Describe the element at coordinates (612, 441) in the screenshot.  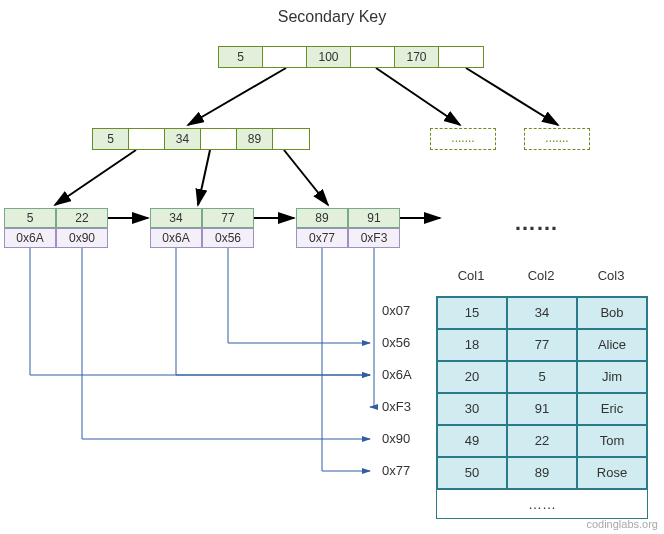
I see `table-cell: Tom` at that location.